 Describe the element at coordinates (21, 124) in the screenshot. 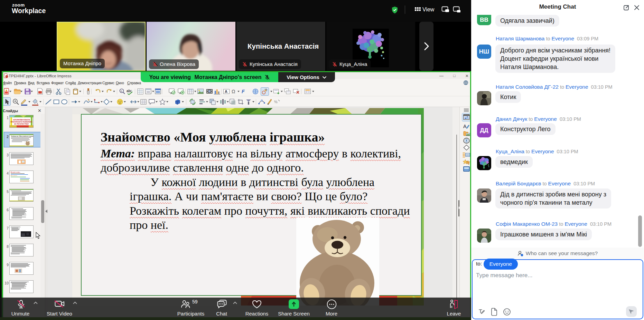

I see `svg-text: НА ПОЧАТКУ РОКУ` at that location.